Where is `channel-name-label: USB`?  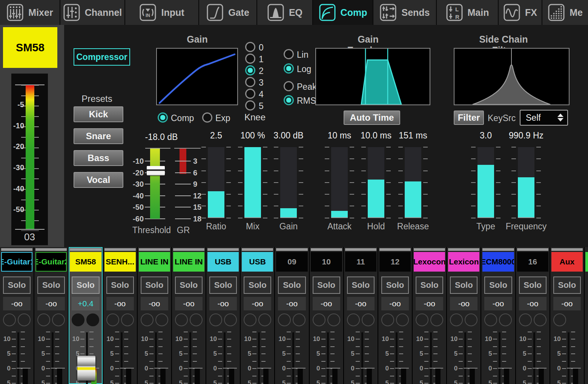 channel-name-label: USB is located at coordinates (257, 262).